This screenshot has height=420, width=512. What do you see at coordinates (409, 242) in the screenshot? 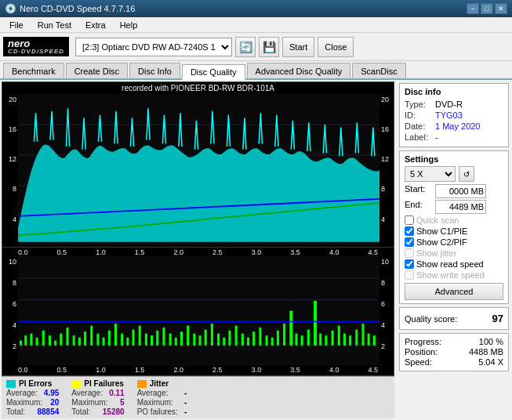
I see `show-c2-checkbox` at bounding box center [409, 242].